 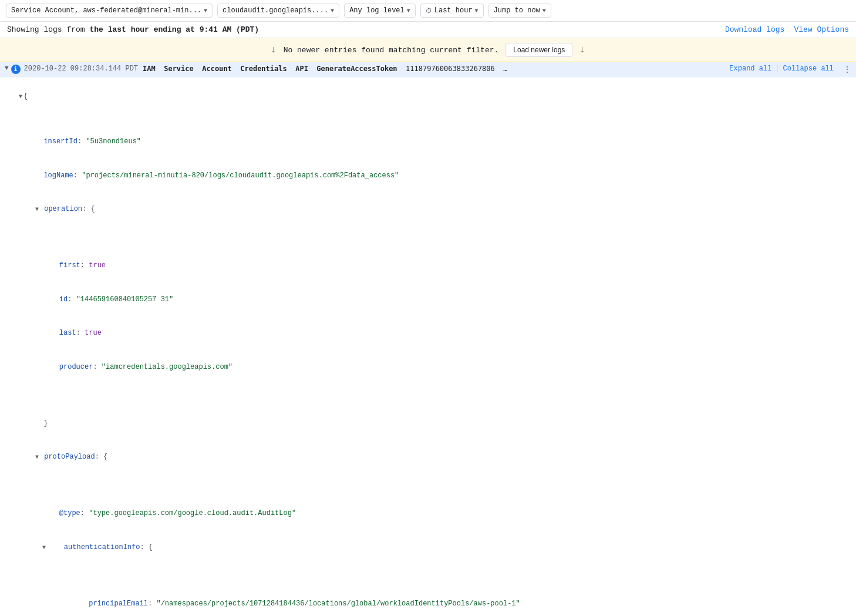 I want to click on log-severity-badge: i, so click(x=16, y=69).